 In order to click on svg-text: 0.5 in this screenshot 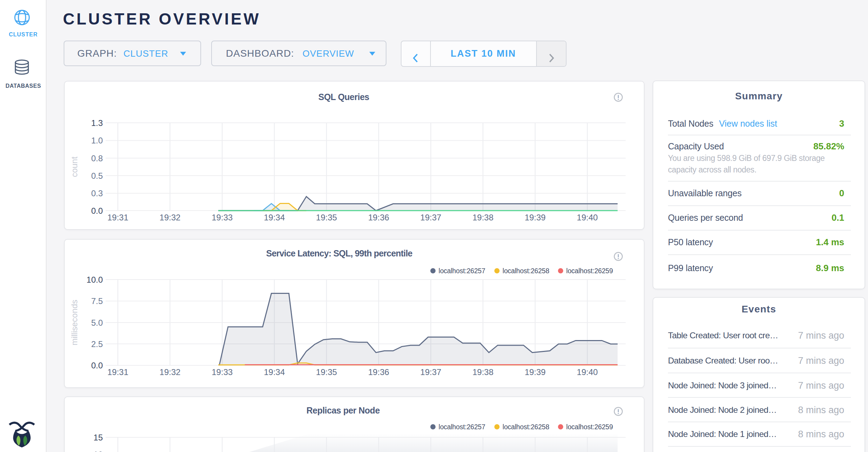, I will do `click(97, 176)`.